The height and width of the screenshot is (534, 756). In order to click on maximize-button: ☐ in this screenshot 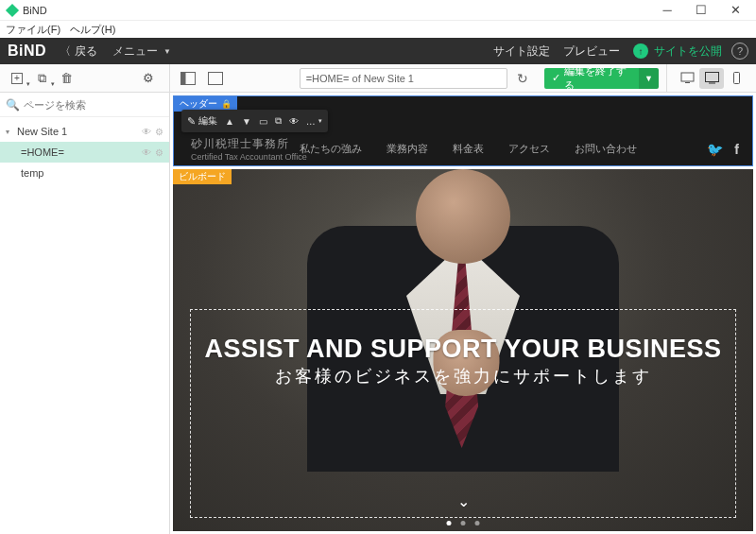, I will do `click(701, 10)`.